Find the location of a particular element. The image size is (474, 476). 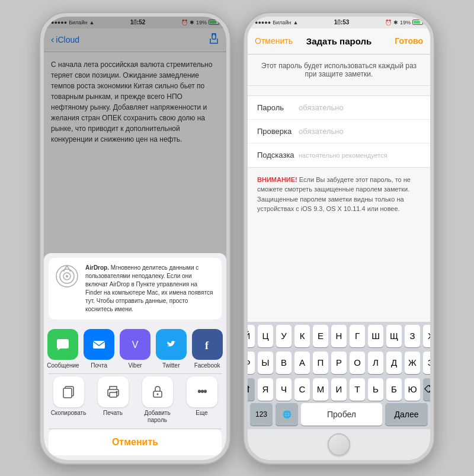

share-app-viber: V Viber is located at coordinates (135, 349).